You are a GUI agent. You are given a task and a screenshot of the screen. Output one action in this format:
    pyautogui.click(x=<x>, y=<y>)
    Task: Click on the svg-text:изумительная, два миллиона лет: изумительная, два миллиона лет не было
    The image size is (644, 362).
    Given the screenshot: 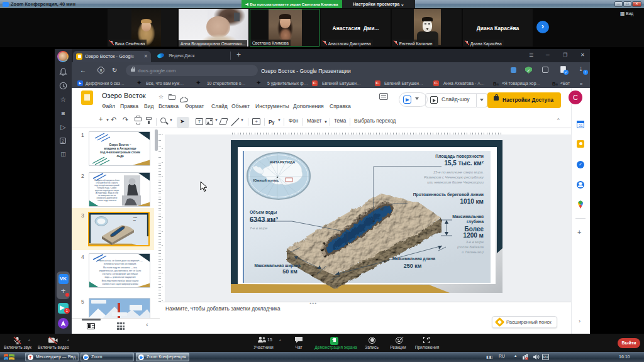 What is the action you would take?
    pyautogui.click(x=120, y=271)
    